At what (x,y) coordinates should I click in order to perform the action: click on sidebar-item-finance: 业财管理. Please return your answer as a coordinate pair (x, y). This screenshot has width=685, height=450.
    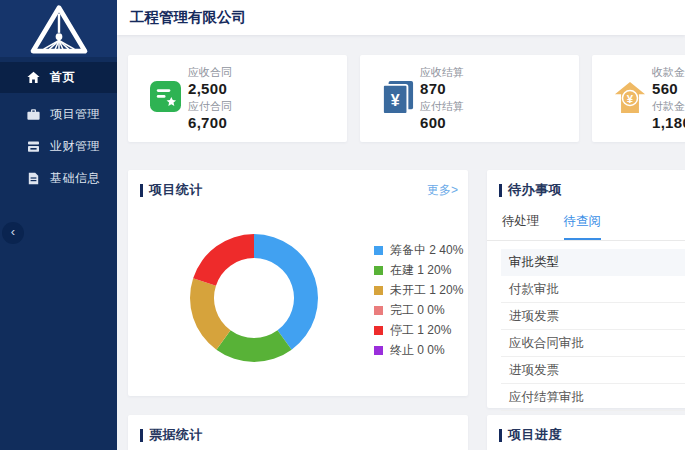
    Looking at the image, I should click on (58, 146).